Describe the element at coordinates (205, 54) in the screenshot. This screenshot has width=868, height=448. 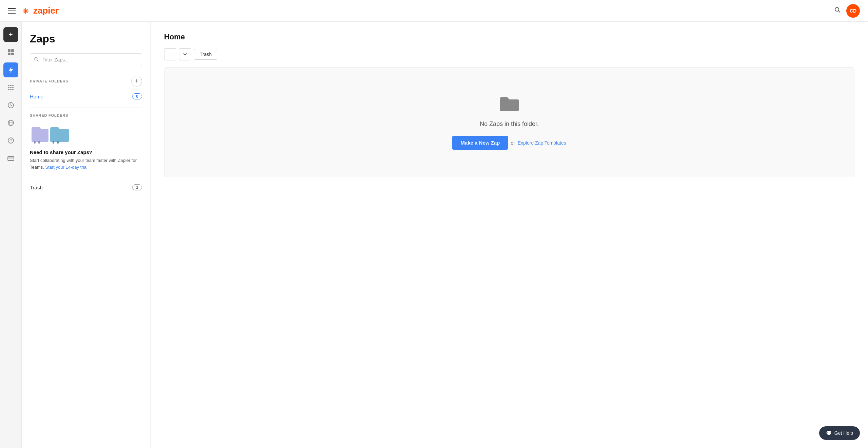
I see `trash-toolbar-button: Trash` at that location.